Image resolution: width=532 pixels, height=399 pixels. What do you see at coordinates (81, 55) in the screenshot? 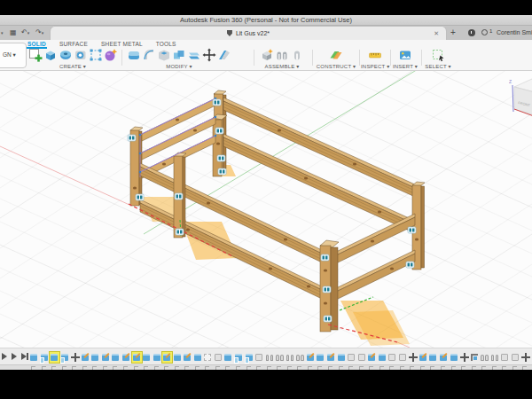
I see `sweep-icon` at bounding box center [81, 55].